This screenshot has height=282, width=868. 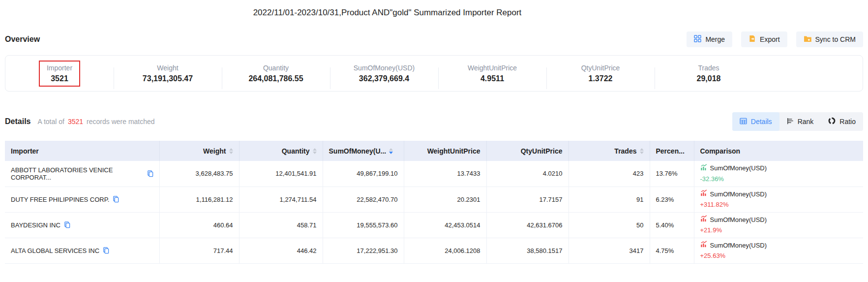 I want to click on column-header-weight-unit-price: WeightUnitPrice, so click(x=445, y=151).